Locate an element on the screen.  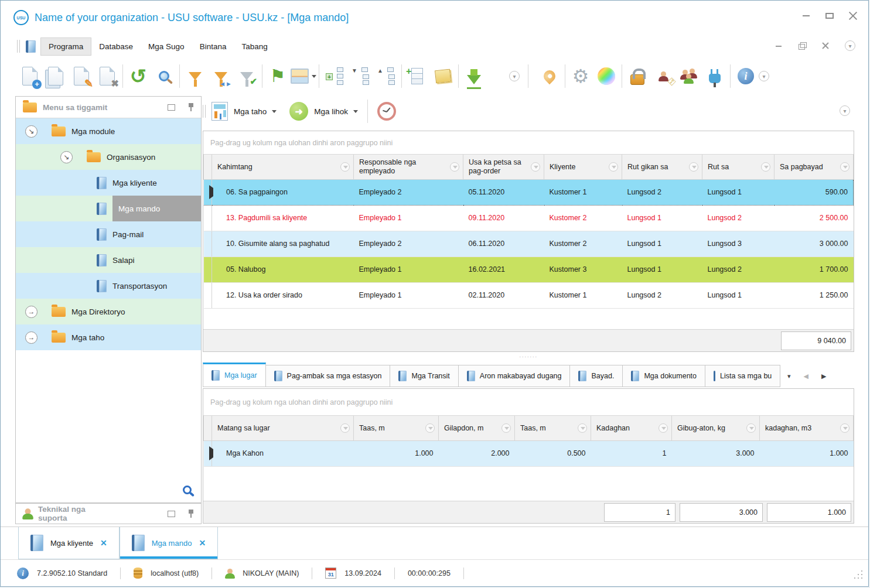
tab-bayad: Bayad. is located at coordinates (596, 376).